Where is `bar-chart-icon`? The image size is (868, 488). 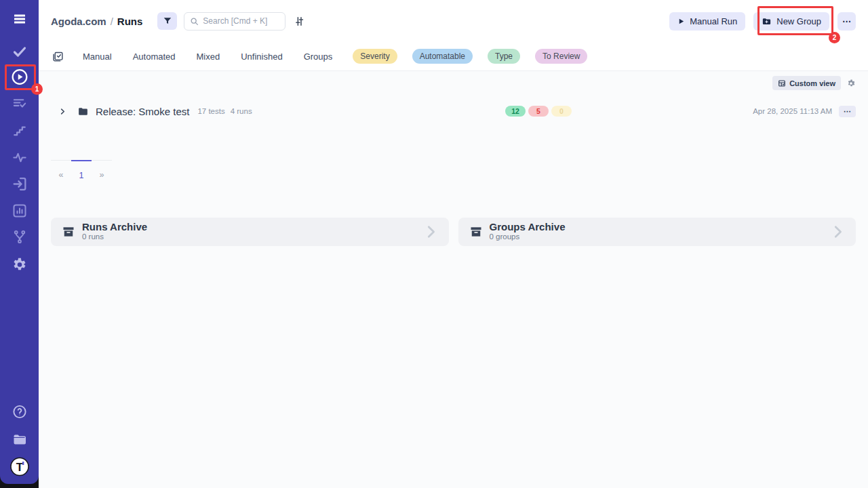 bar-chart-icon is located at coordinates (20, 211).